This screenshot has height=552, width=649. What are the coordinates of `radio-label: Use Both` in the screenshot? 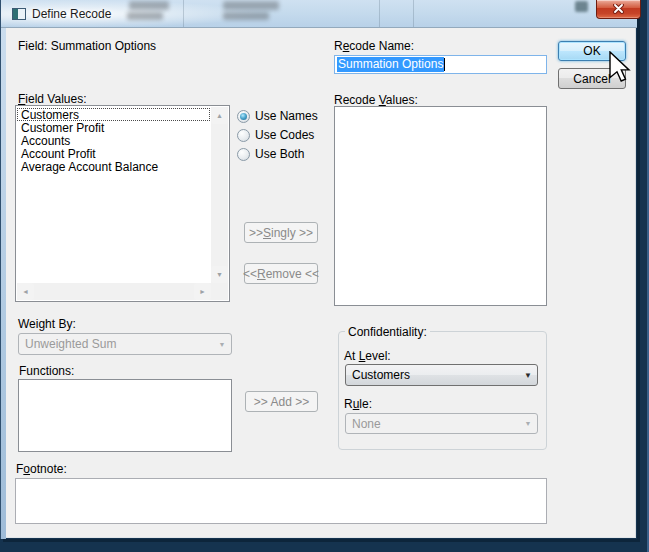 It's located at (280, 154).